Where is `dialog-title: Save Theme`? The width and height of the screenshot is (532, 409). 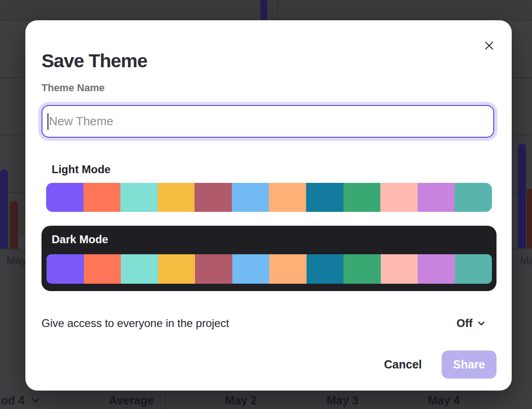 dialog-title: Save Theme is located at coordinates (94, 61).